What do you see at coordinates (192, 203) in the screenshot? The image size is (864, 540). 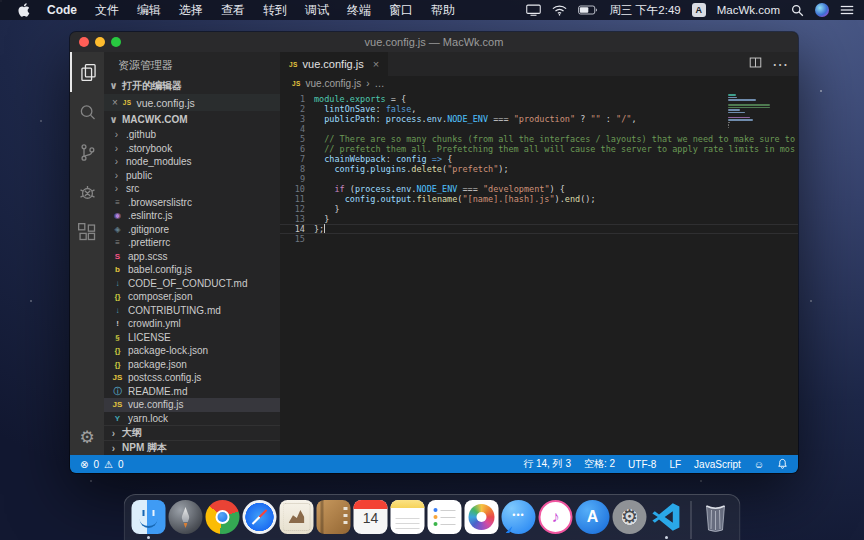 I see `file-.browserslistrc: ≡.browserslistrc` at bounding box center [192, 203].